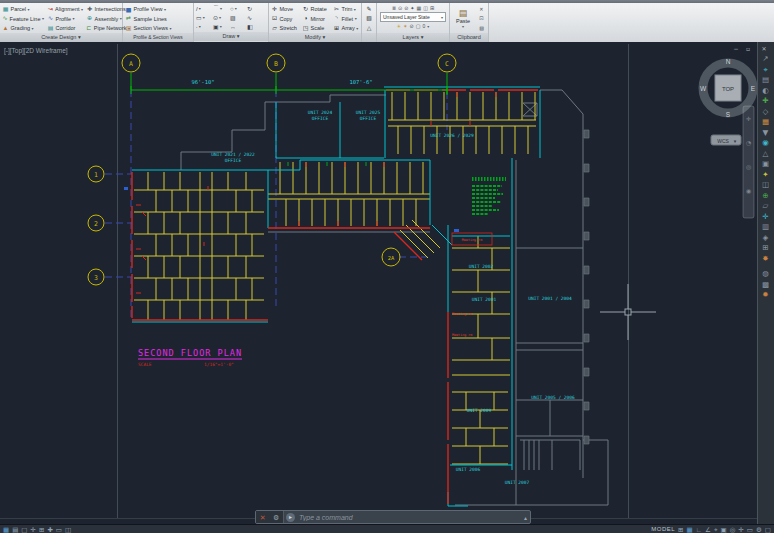 The height and width of the screenshot is (533, 774). Describe the element at coordinates (750, 529) in the screenshot. I see `workspace-icon: ▭` at that location.